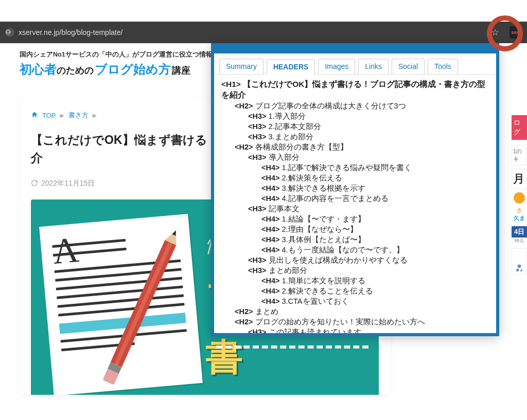  I want to click on heading-text: 記事本文, so click(284, 209).